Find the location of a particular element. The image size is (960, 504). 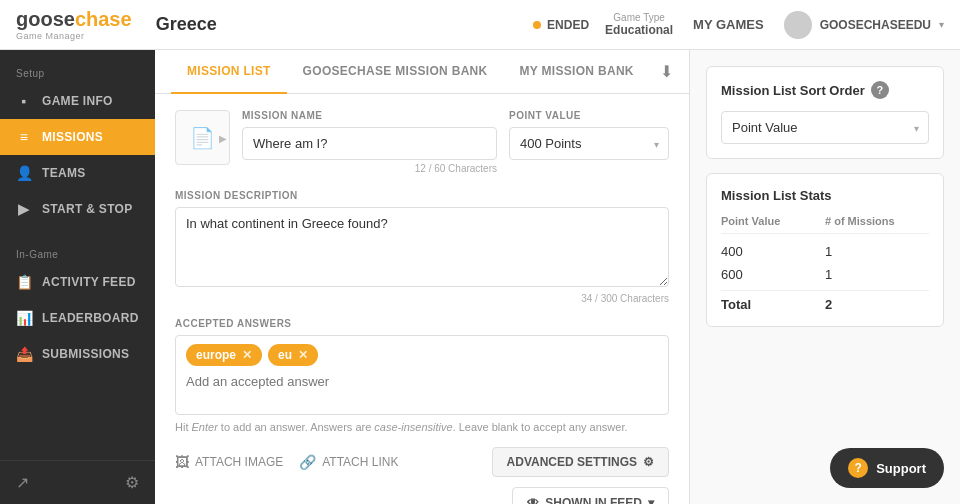

download-icon: ⬇ is located at coordinates (666, 72).